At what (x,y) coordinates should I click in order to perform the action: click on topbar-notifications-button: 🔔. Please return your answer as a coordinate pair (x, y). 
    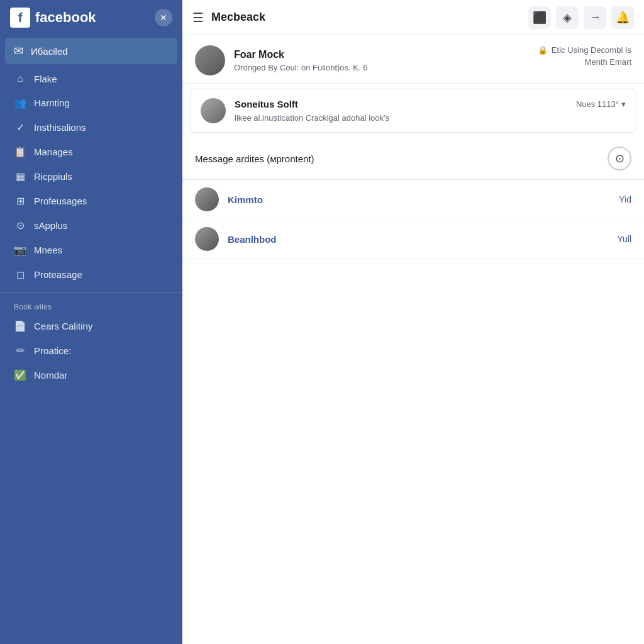
    Looking at the image, I should click on (623, 18).